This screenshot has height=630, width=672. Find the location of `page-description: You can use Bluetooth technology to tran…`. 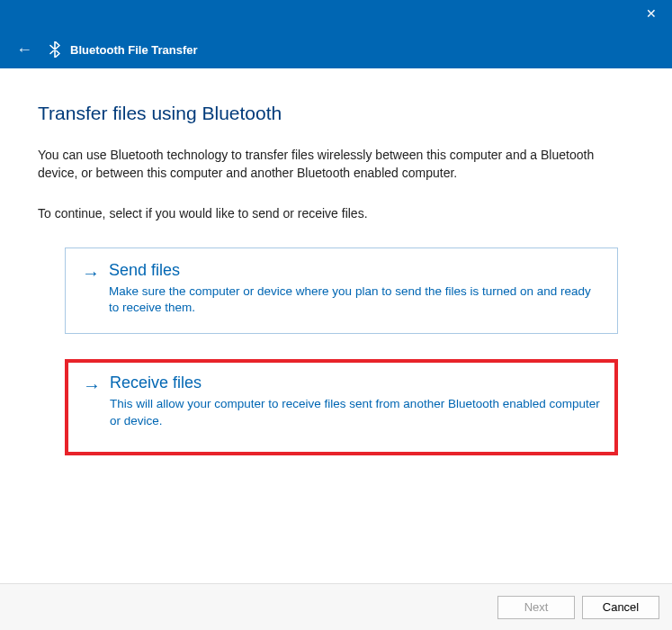

page-description: You can use Bluetooth technology to tran… is located at coordinates (336, 164).